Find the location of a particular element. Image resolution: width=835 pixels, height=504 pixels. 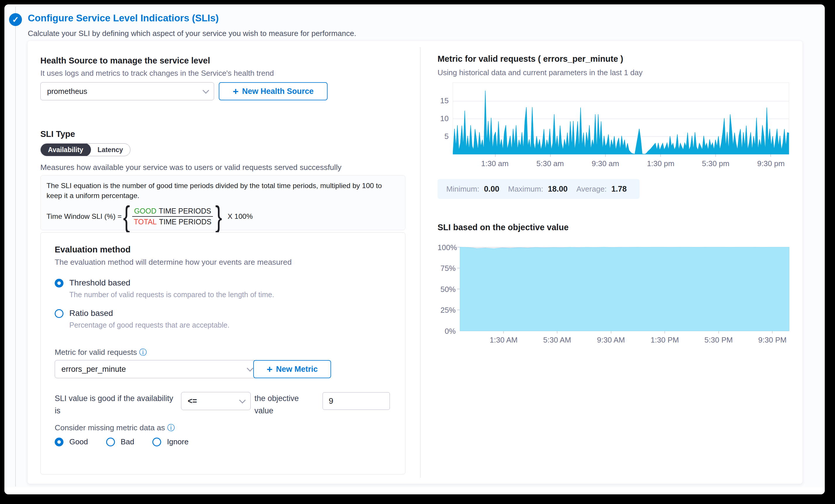

y-tick: 0% is located at coordinates (447, 331).